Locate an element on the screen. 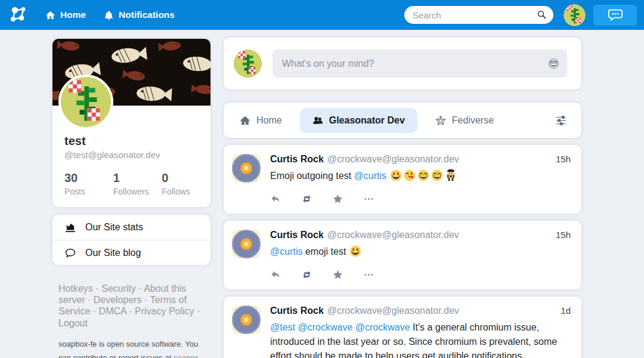 The width and height of the screenshot is (644, 358). stat-followers-value: 1 is located at coordinates (138, 178).